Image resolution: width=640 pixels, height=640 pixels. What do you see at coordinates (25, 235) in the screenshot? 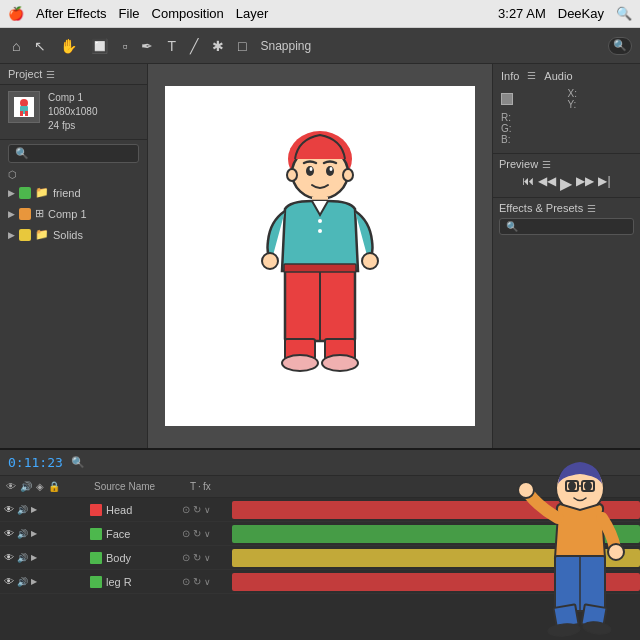
I see `layer-color-solids` at bounding box center [25, 235].